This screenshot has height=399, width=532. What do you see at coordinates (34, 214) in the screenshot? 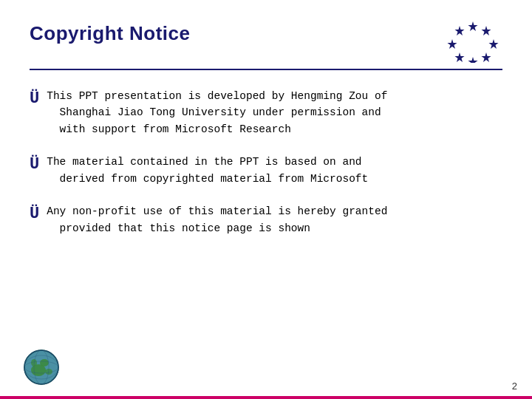
I see `bullet-symbol-3: Ü` at bounding box center [34, 214].